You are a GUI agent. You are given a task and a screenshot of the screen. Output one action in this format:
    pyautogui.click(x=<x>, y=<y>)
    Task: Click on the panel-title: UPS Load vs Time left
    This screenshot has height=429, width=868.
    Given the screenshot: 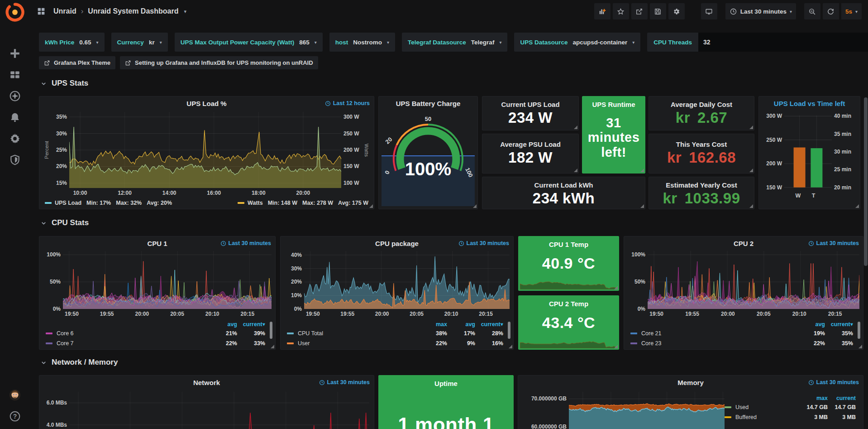 What is the action you would take?
    pyautogui.click(x=809, y=103)
    